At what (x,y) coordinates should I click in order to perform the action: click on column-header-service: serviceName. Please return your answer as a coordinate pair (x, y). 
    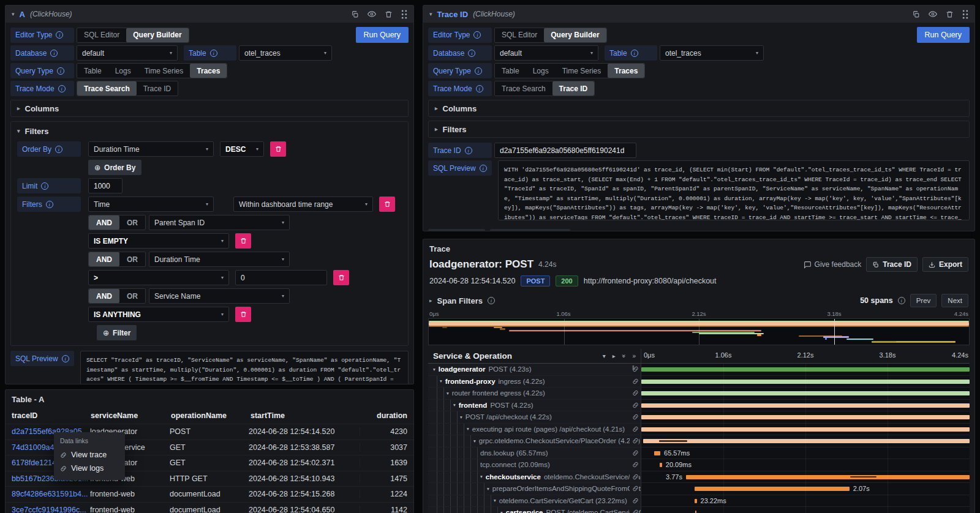
    Looking at the image, I should click on (131, 416).